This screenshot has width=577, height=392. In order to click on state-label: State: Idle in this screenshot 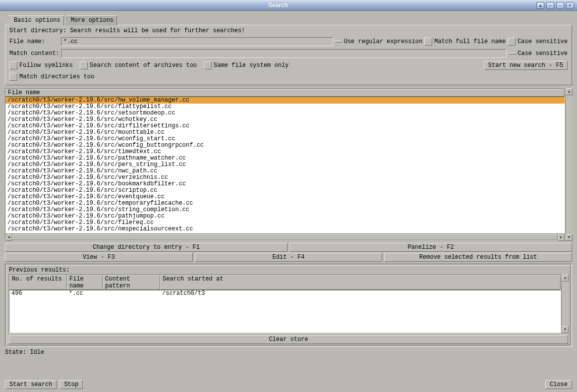, I will do `click(288, 352)`.